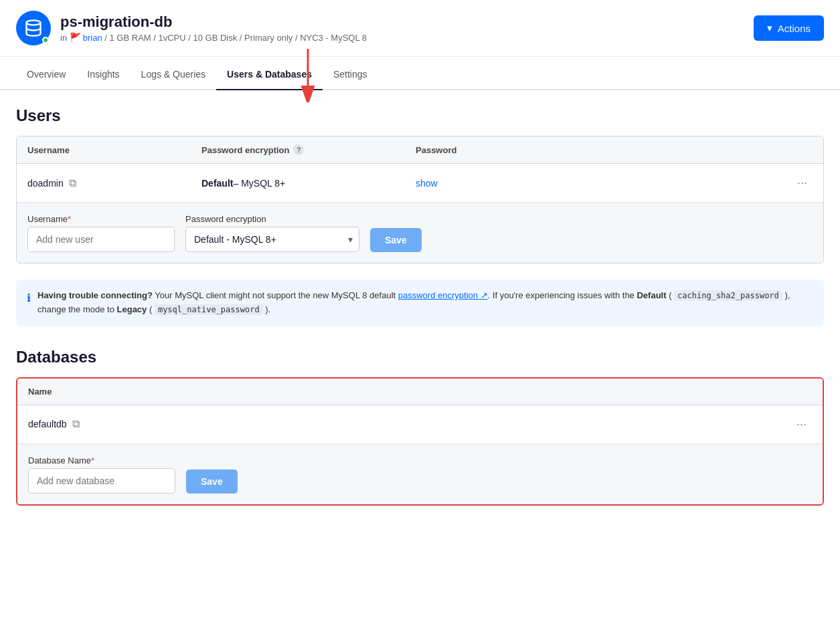 The width and height of the screenshot is (840, 628). What do you see at coordinates (33, 28) in the screenshot?
I see `db-icon` at bounding box center [33, 28].